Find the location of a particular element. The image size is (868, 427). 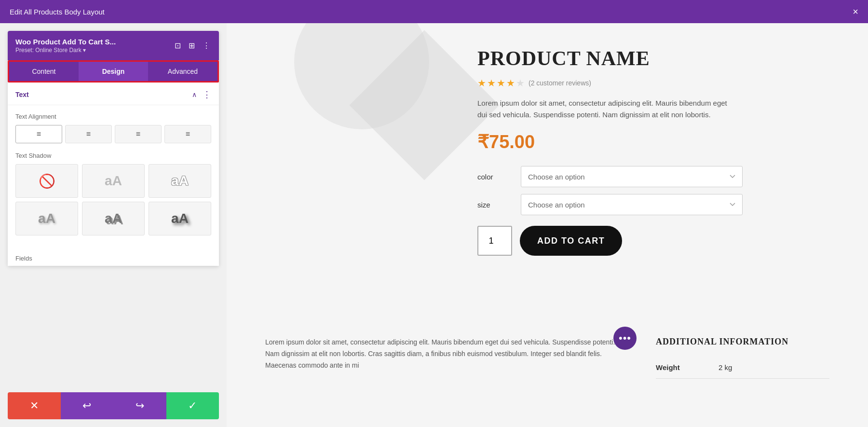

product-name: PRODUCT NAME is located at coordinates (653, 58).